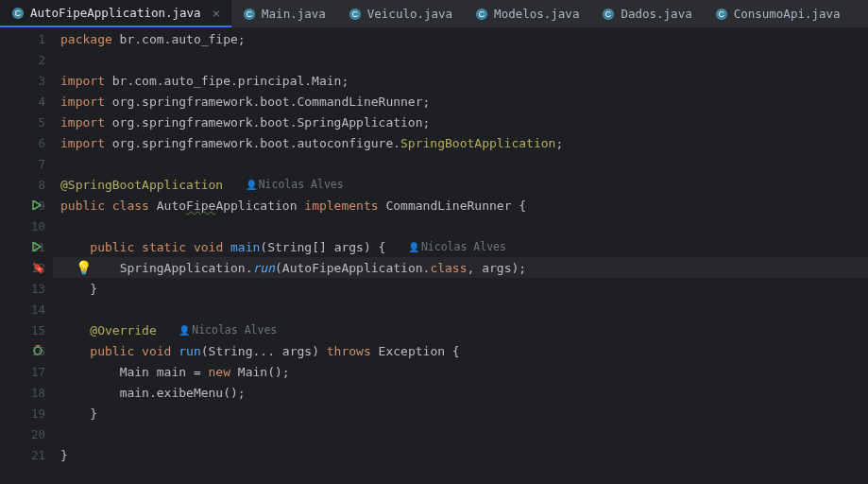  I want to click on line-number: 13, so click(38, 289).